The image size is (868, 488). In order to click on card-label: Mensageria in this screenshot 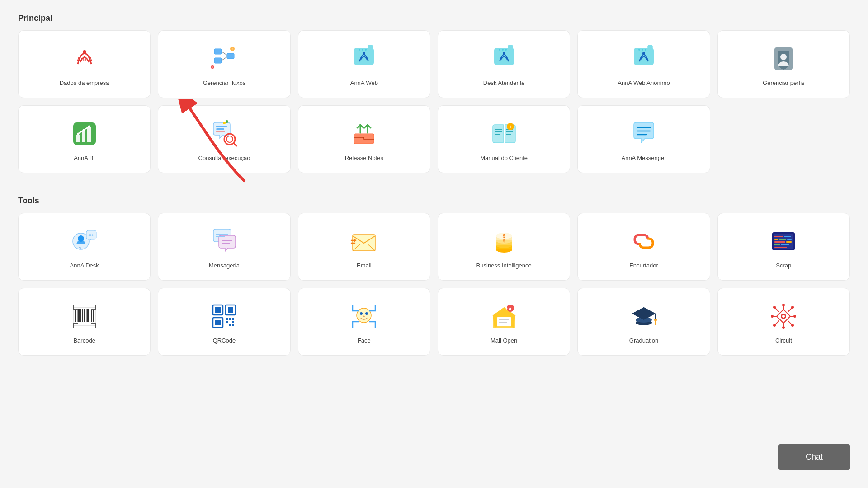, I will do `click(224, 266)`.